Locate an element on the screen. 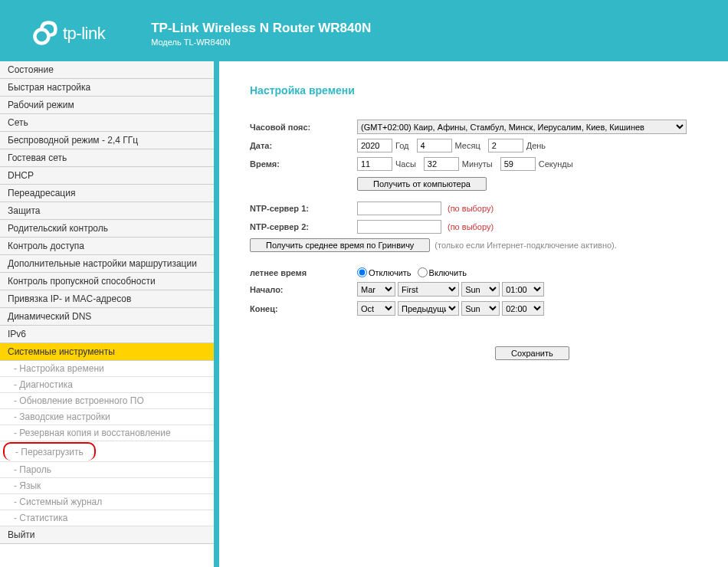 The width and height of the screenshot is (728, 567). input-ntp2 is located at coordinates (399, 227).